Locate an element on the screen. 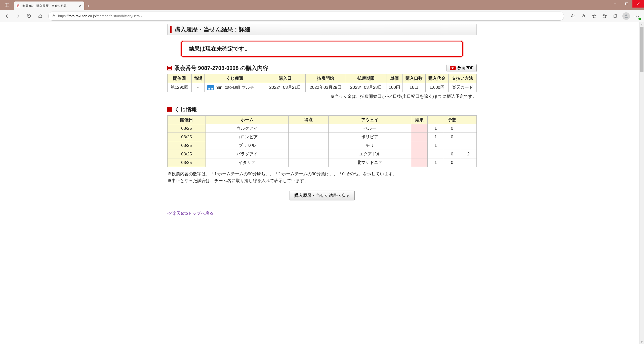  lock-icon is located at coordinates (54, 16).